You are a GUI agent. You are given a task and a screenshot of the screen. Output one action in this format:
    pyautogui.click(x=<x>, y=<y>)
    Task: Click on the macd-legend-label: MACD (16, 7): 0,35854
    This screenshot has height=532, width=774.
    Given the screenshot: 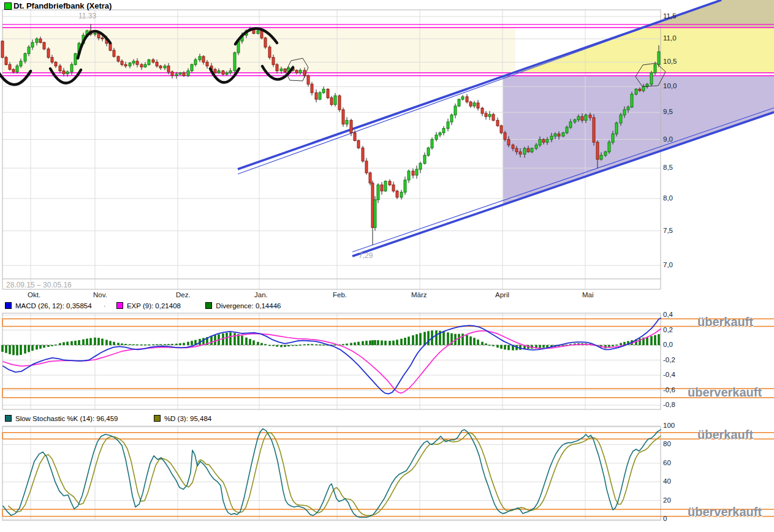 What is the action you would take?
    pyautogui.click(x=54, y=306)
    